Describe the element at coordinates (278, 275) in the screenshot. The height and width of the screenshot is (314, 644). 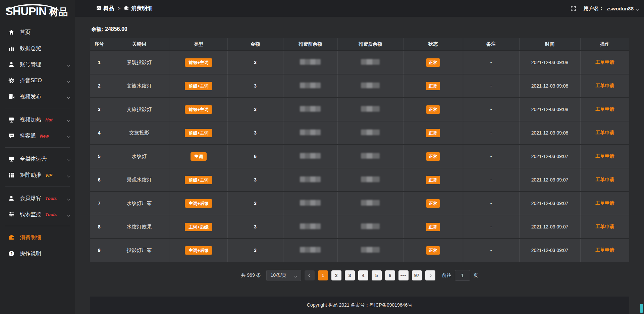
I see `page-size-value: 10条/页` at that location.